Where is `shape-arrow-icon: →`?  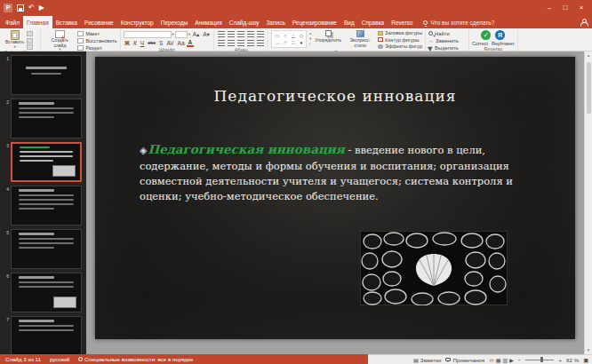
shape-arrow-icon: → is located at coordinates (277, 43).